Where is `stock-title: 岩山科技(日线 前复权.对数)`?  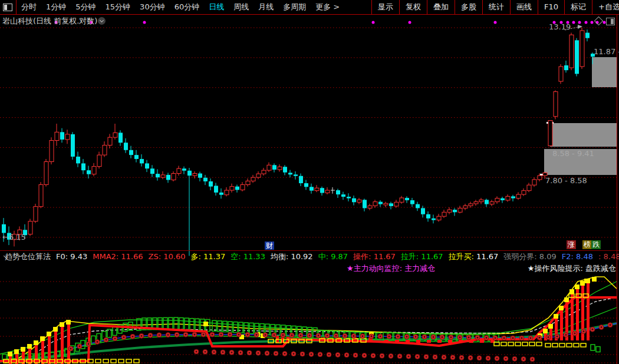 stock-title: 岩山科技(日线 前复权.对数) is located at coordinates (50, 21).